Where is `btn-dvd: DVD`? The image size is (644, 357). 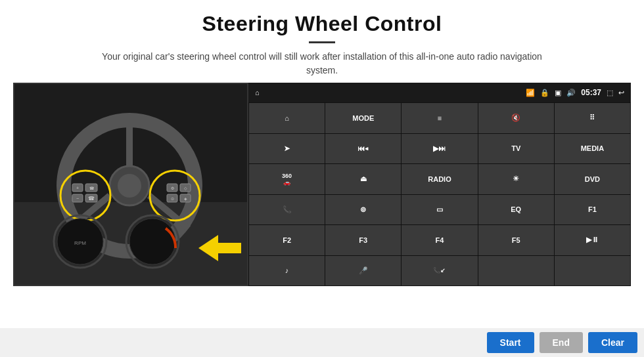 btn-dvd: DVD is located at coordinates (593, 179).